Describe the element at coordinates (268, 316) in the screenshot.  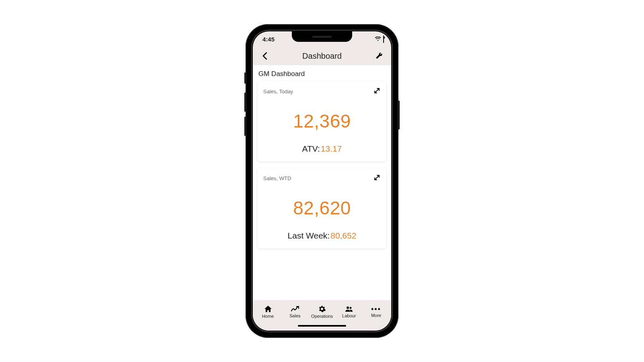
I see `tab-label: Home` at that location.